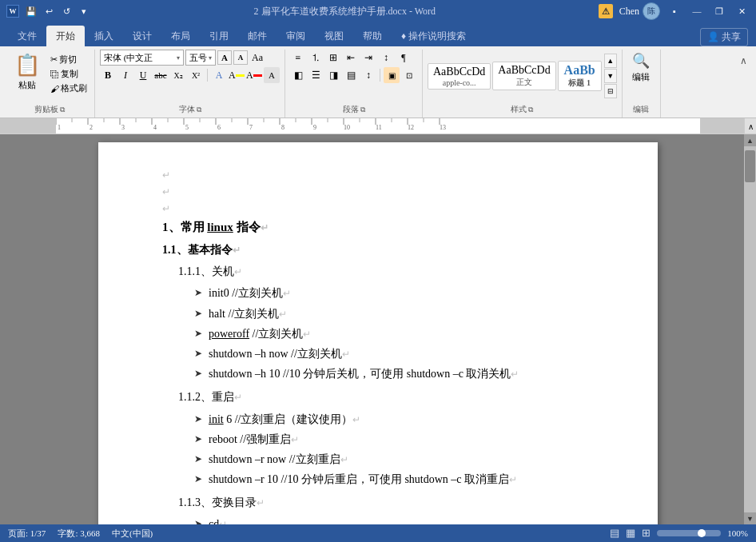  I want to click on tab-home: 开始, so click(66, 36).